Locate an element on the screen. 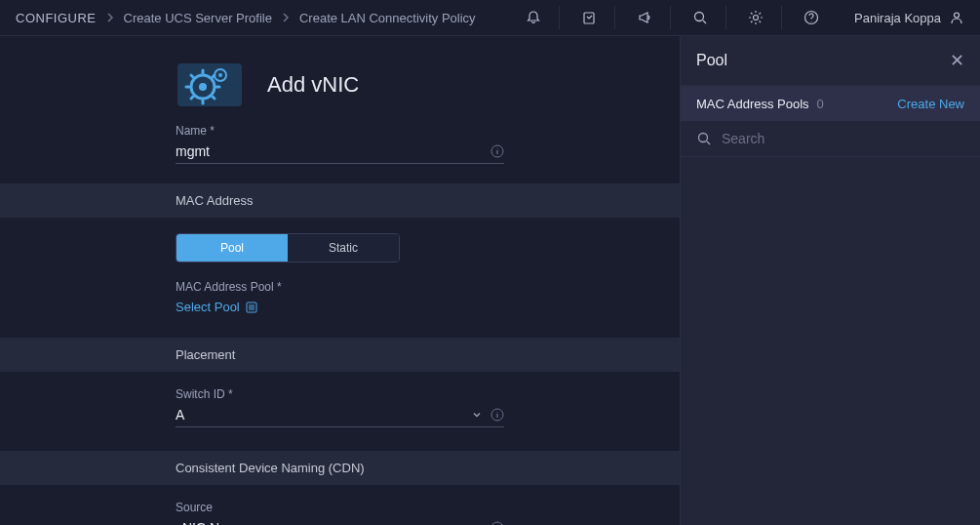 This screenshot has height=525, width=980. panel-search-input is located at coordinates (843, 139).